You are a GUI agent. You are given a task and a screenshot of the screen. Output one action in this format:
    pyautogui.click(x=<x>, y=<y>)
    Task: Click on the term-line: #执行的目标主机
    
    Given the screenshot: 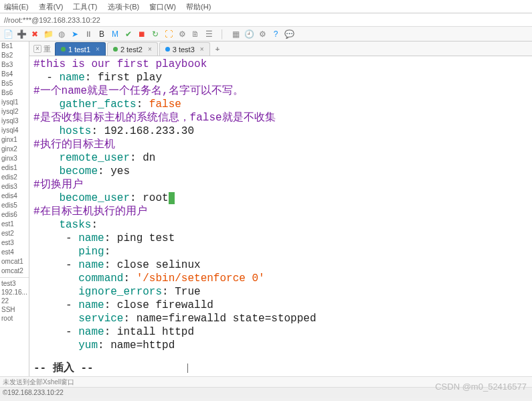 What is the action you would take?
    pyautogui.click(x=281, y=145)
    